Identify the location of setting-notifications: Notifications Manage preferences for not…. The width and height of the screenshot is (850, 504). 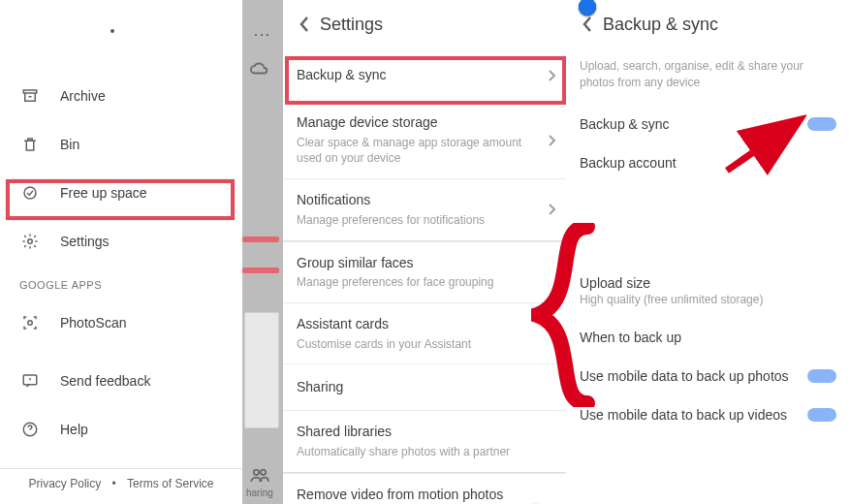
(425, 209).